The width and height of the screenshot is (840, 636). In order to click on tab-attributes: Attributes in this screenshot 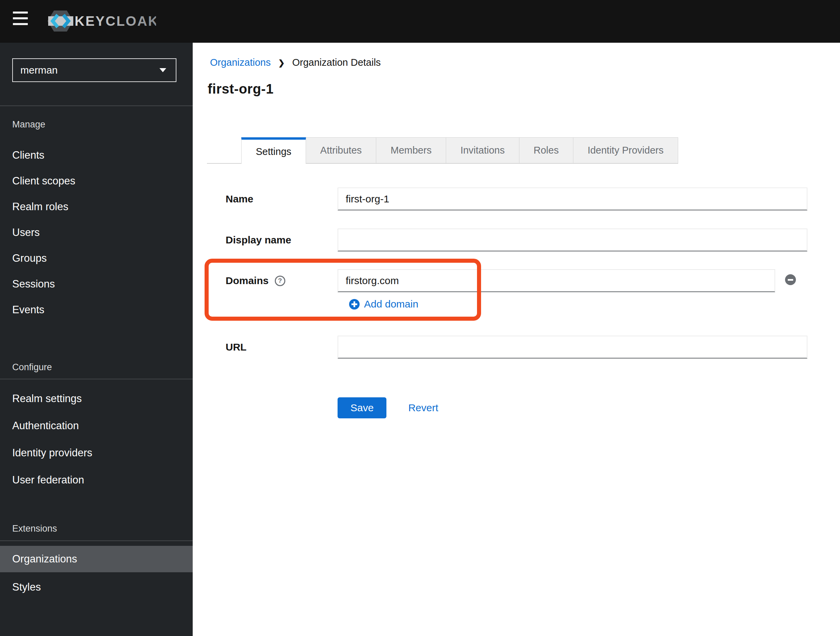, I will do `click(341, 151)`.